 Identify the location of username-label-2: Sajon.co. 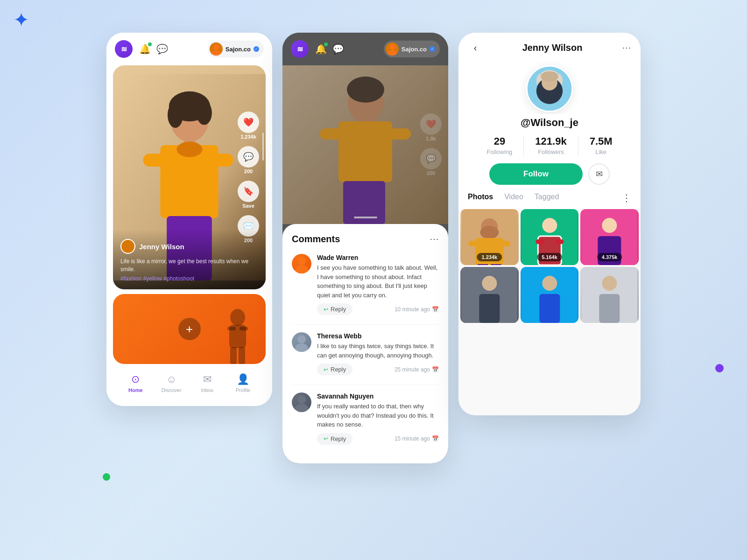
(414, 49).